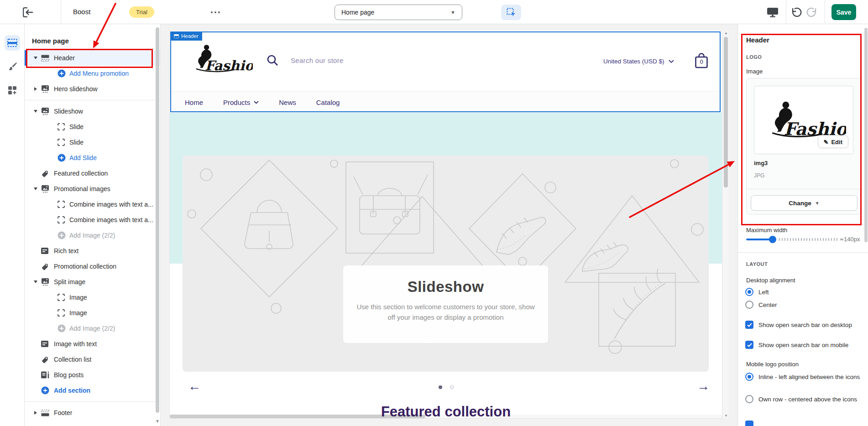 This screenshot has height=426, width=868. Describe the element at coordinates (844, 12) in the screenshot. I see `save-button: Save` at that location.